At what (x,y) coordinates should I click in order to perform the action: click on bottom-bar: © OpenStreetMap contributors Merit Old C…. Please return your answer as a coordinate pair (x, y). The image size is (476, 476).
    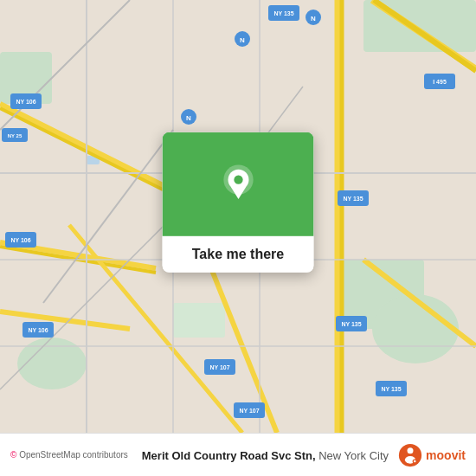
    Looking at the image, I should click on (238, 454).